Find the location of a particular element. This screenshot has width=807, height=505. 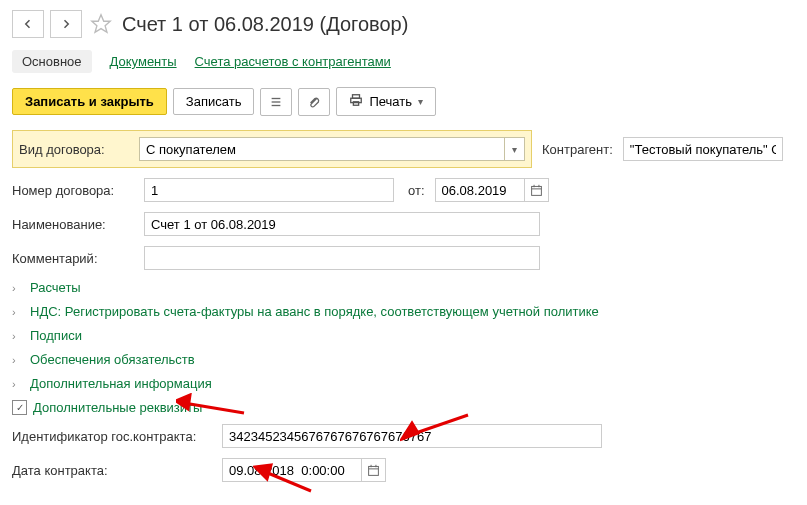

list-icon is located at coordinates (276, 102).